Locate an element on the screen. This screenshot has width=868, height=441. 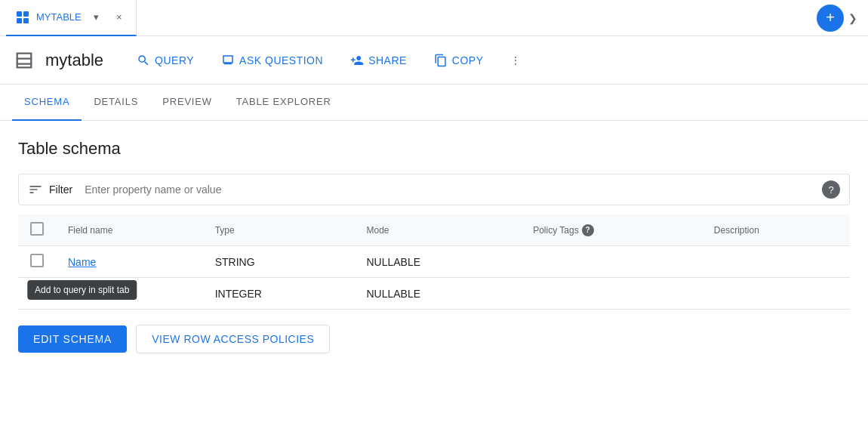
field-mode-id: NULLABLE is located at coordinates (438, 294).